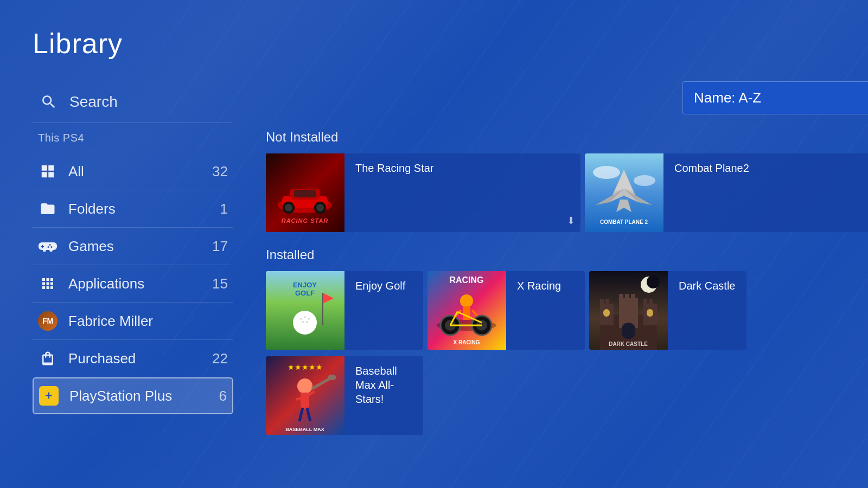 This screenshot has width=868, height=488. Describe the element at coordinates (48, 321) in the screenshot. I see `avatar-icon: FM` at that location.